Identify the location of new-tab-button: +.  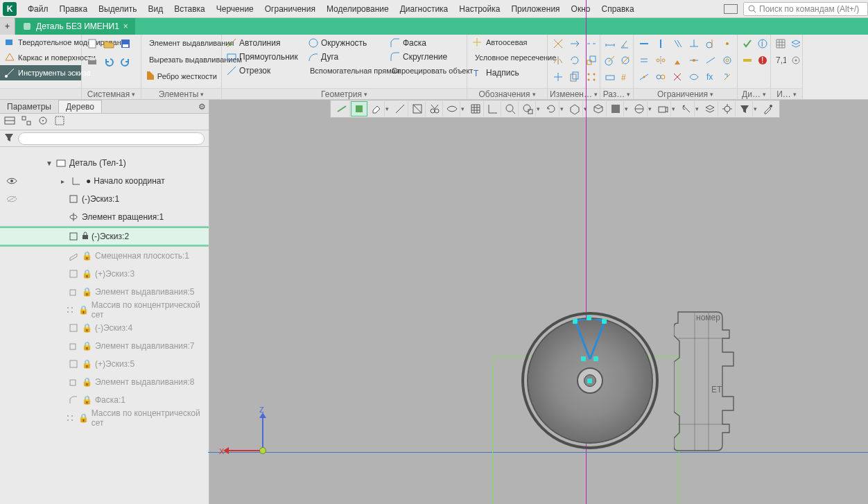
(8, 26).